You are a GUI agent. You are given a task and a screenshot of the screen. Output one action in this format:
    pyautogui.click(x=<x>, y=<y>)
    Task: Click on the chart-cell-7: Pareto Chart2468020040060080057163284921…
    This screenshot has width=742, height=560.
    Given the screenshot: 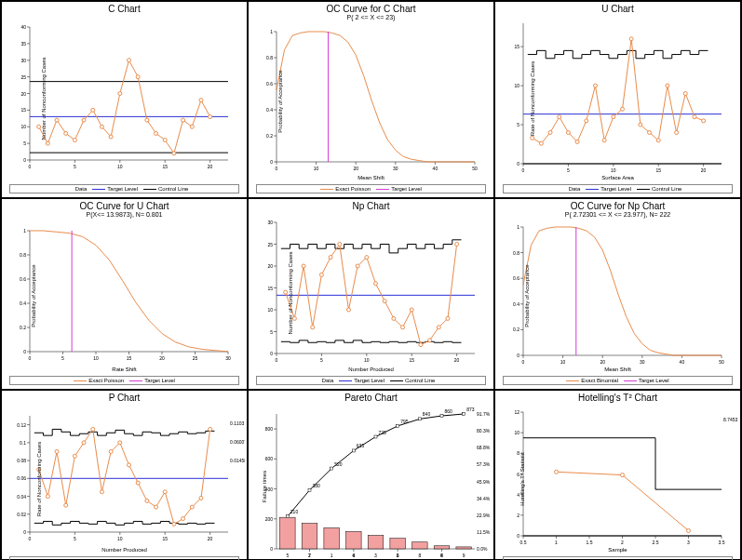 What is the action you would take?
    pyautogui.click(x=371, y=474)
    